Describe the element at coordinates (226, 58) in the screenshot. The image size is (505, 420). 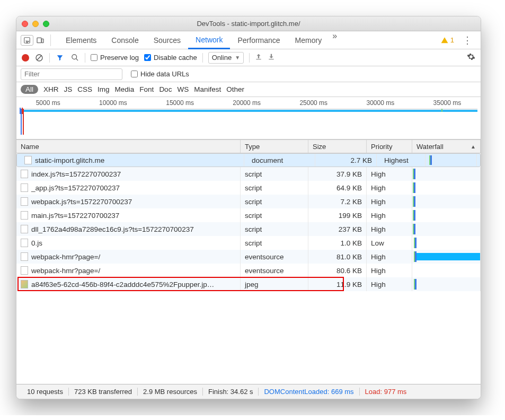
I see `throttle-select: Online ▼` at that location.